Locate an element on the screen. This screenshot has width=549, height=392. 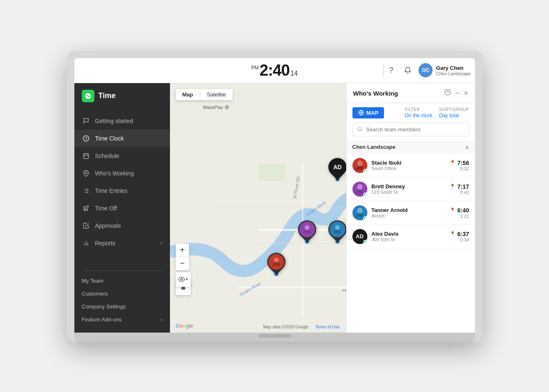
sidebar-item-schedule-label: Schedule is located at coordinates (107, 156).